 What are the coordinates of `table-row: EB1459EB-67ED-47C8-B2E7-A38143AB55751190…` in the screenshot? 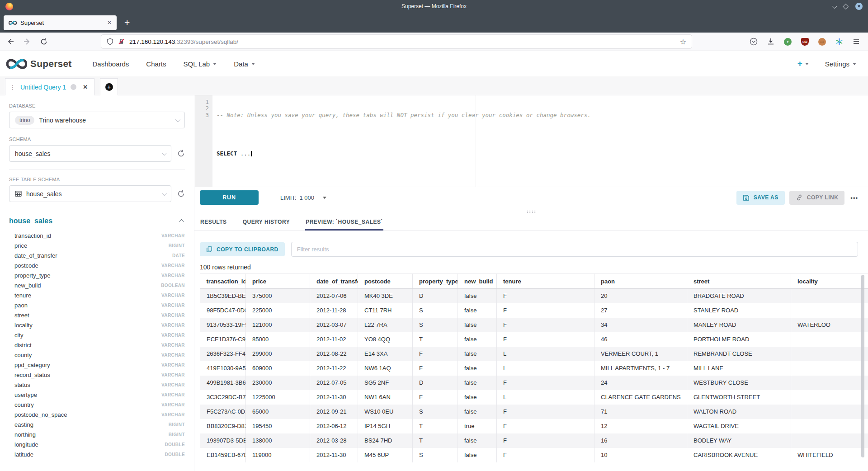 It's located at (534, 455).